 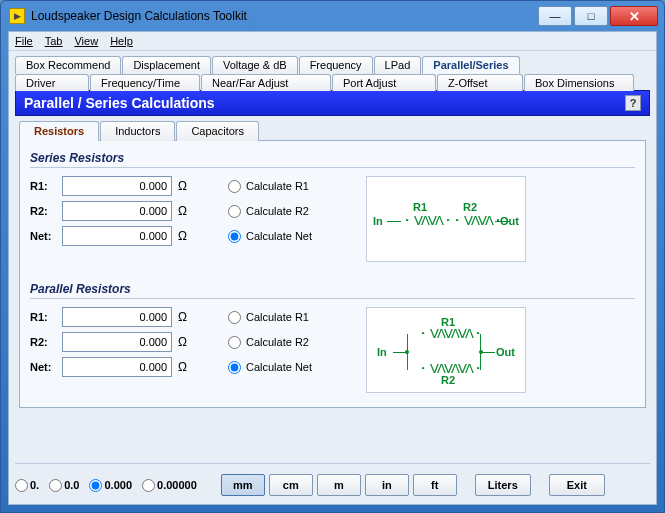 I want to click on series-r2-input, so click(x=117, y=211).